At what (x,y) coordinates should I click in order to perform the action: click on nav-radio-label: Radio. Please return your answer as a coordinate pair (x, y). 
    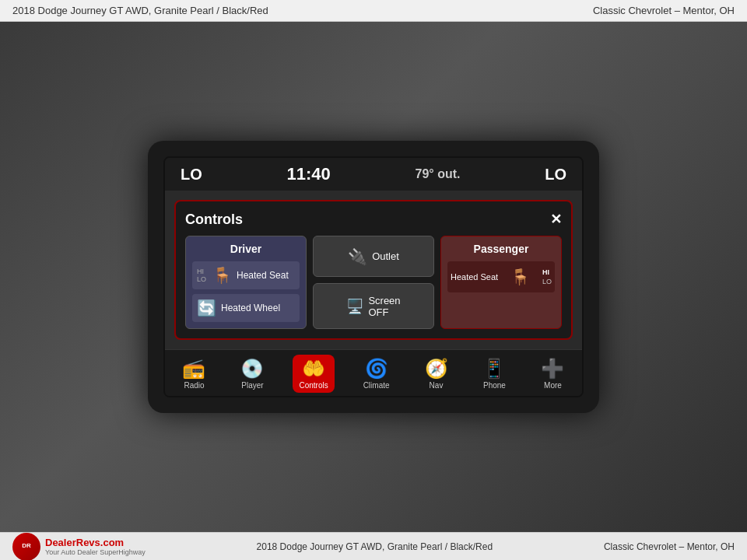
    Looking at the image, I should click on (194, 386).